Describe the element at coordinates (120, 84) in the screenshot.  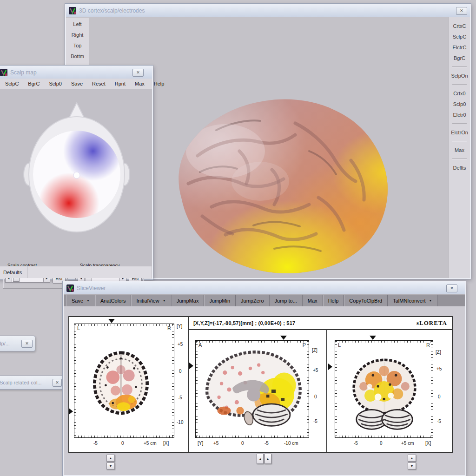
I see `menu-repaint: Rpnt` at that location.